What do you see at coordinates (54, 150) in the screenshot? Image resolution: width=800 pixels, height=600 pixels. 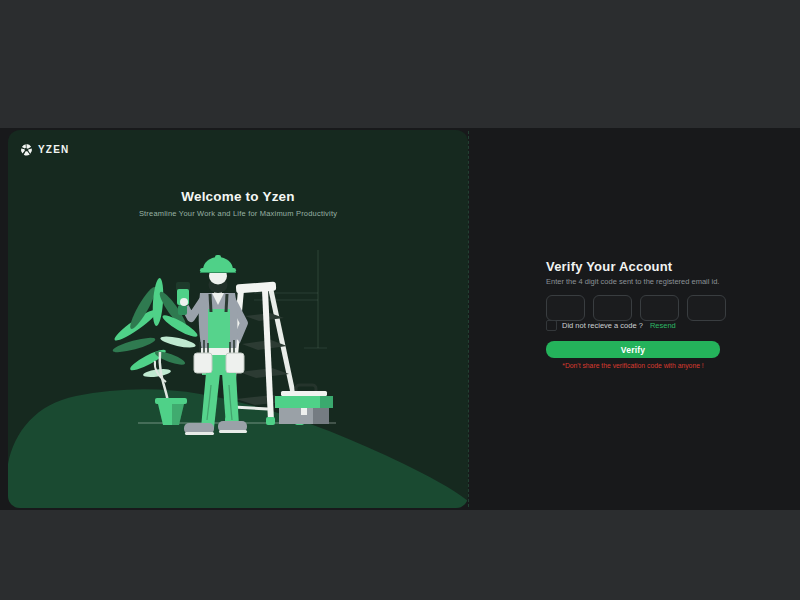 I see `brand-name: YZEN` at bounding box center [54, 150].